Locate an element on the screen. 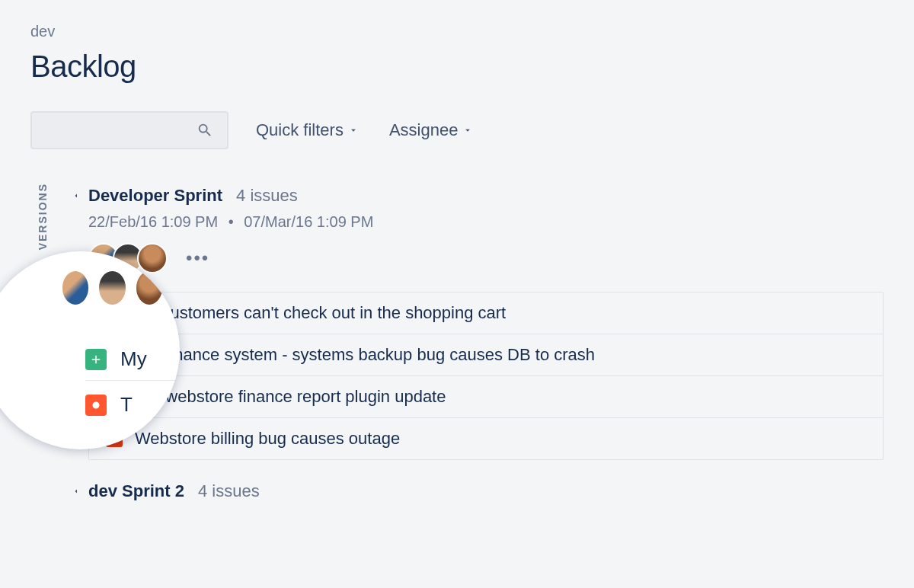  issue-row: TIS webstore finance report plugin updat… is located at coordinates (486, 398).